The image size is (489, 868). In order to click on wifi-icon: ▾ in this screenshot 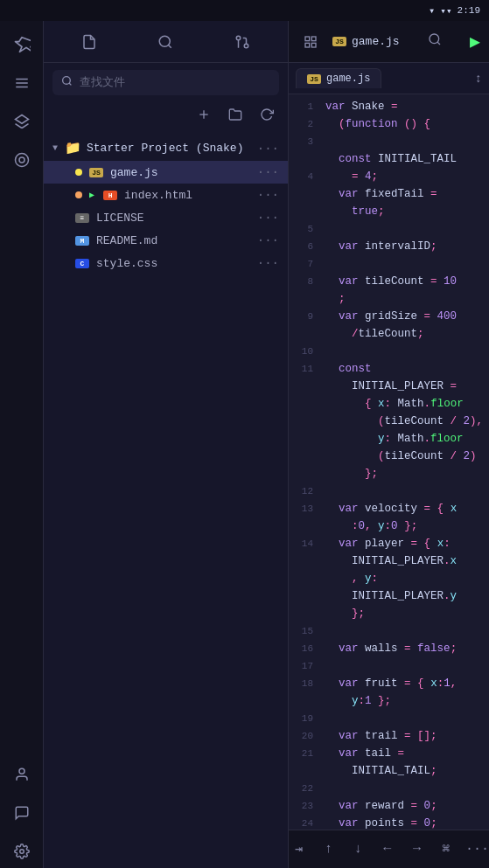, I will do `click(432, 10)`.